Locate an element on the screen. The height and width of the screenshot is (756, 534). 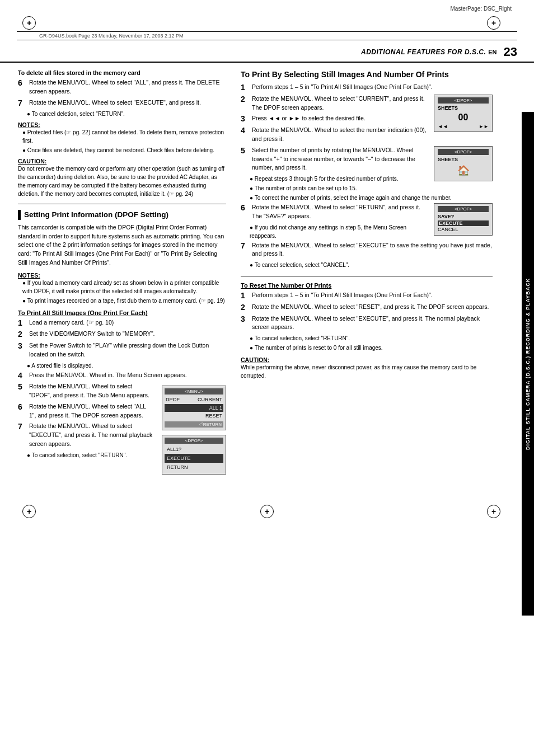
dpof-screen-3: <DPOF> SAVE? EXECUTE CANCEL is located at coordinates (463, 219).